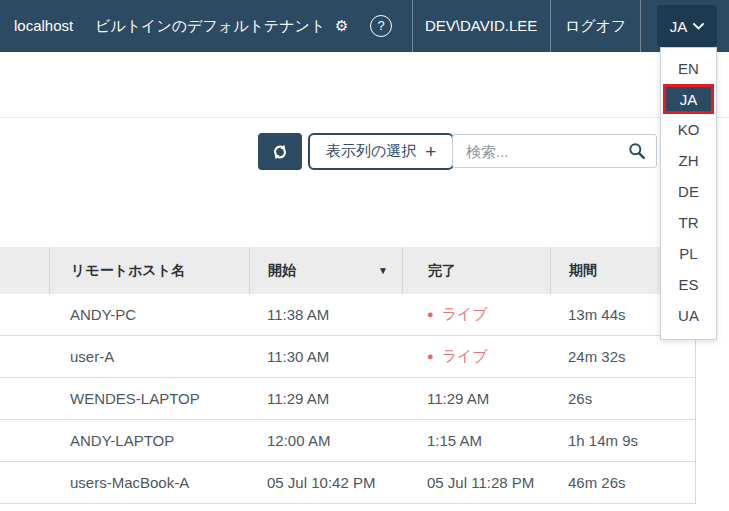  Describe the element at coordinates (622, 482) in the screenshot. I see `cell-duration: 46m 26s` at that location.